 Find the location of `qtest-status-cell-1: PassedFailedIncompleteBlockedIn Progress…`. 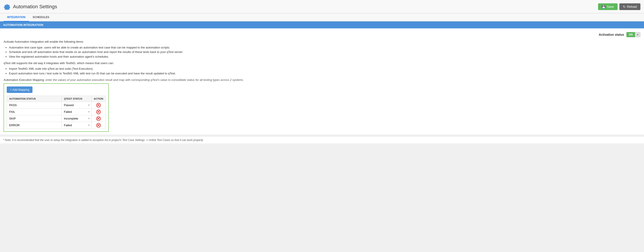

qtest-status-cell-1: PassedFailedIncompleteBlockedIn Progress… is located at coordinates (76, 112).